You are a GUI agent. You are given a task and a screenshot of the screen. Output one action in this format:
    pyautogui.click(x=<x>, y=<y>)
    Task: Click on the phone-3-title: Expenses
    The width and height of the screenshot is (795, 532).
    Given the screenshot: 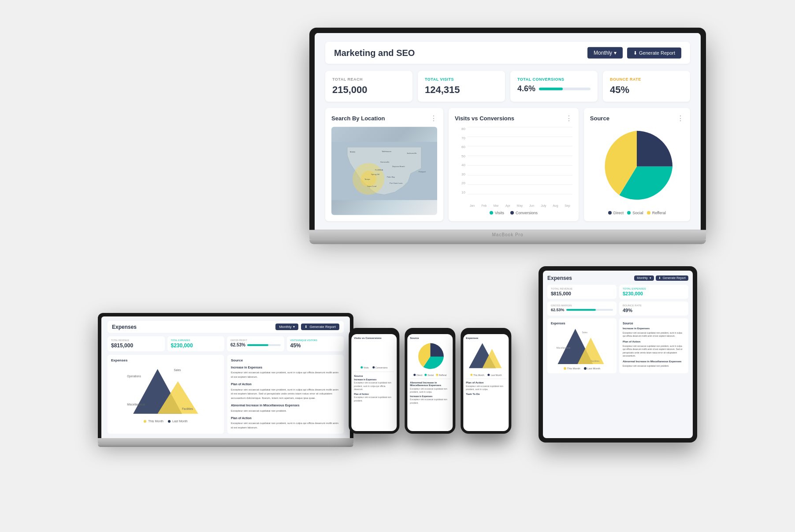 What is the action you would take?
    pyautogui.click(x=486, y=338)
    